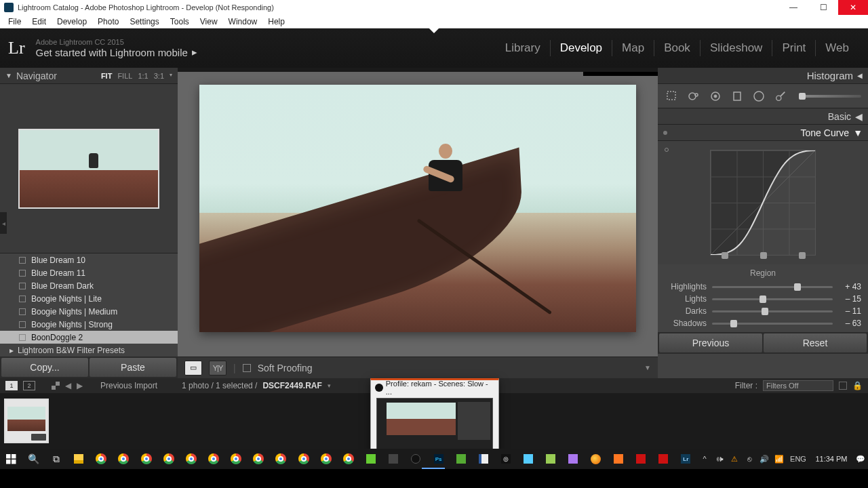 The height and width of the screenshot is (488, 868). I want to click on basic-panel-header: Basic ◀, so click(763, 117).